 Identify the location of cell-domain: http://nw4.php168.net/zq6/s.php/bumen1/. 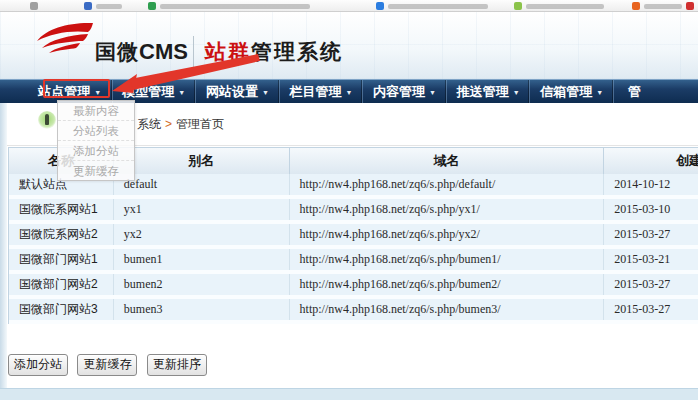
(448, 260).